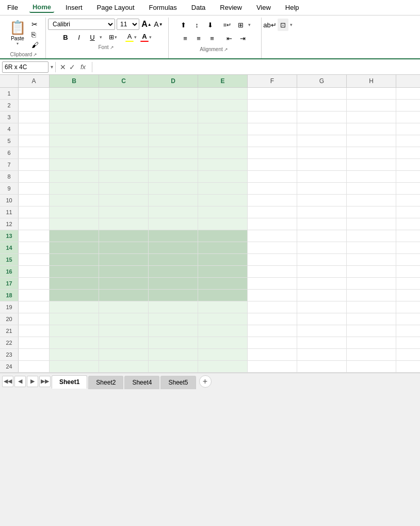  I want to click on sheet-nav-first: ◀◀, so click(8, 381).